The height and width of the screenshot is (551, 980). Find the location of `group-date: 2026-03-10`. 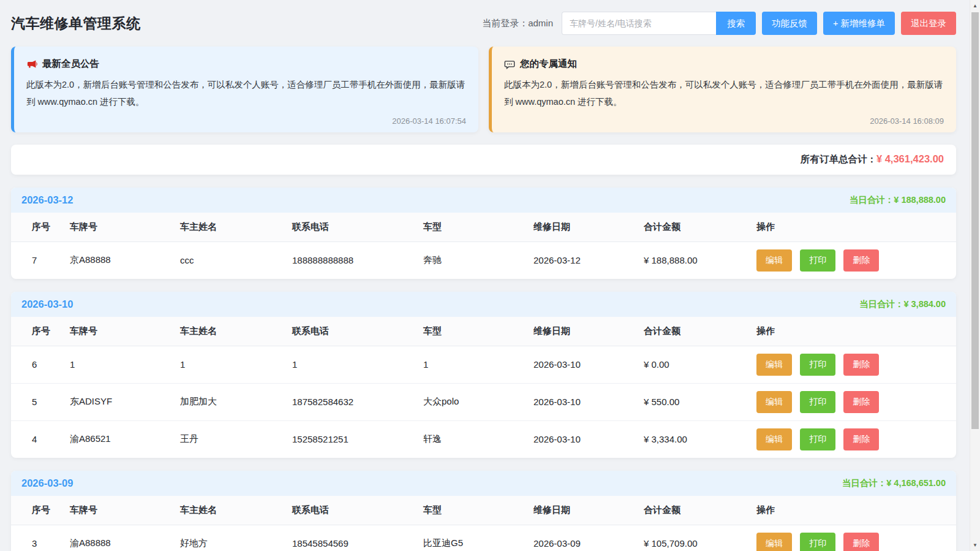

group-date: 2026-03-10 is located at coordinates (47, 304).